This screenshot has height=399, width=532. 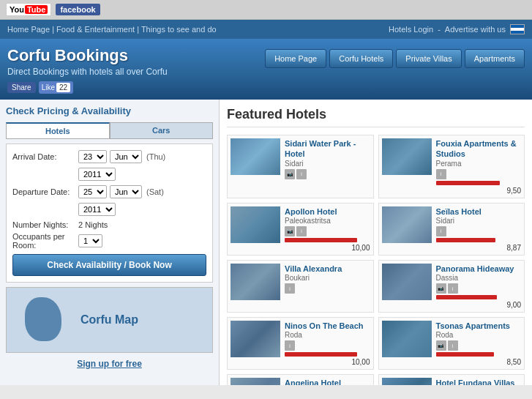 I want to click on price-text: 8,50, so click(x=479, y=362).